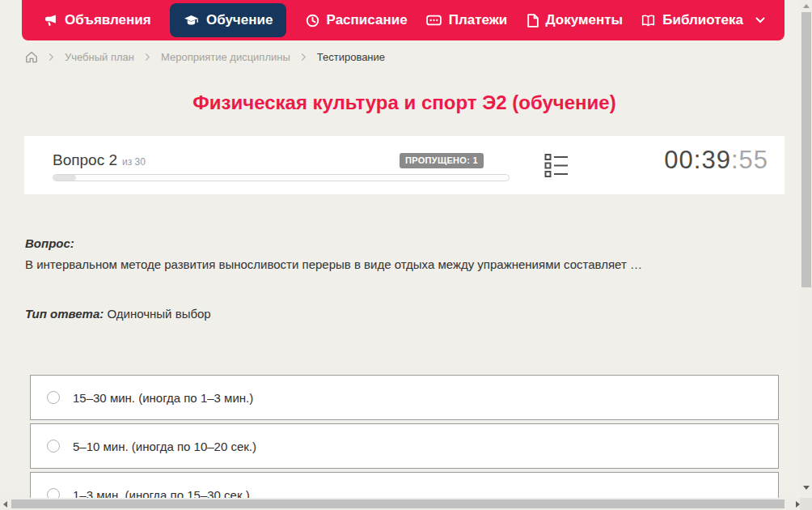  I want to click on home-icon, so click(32, 57).